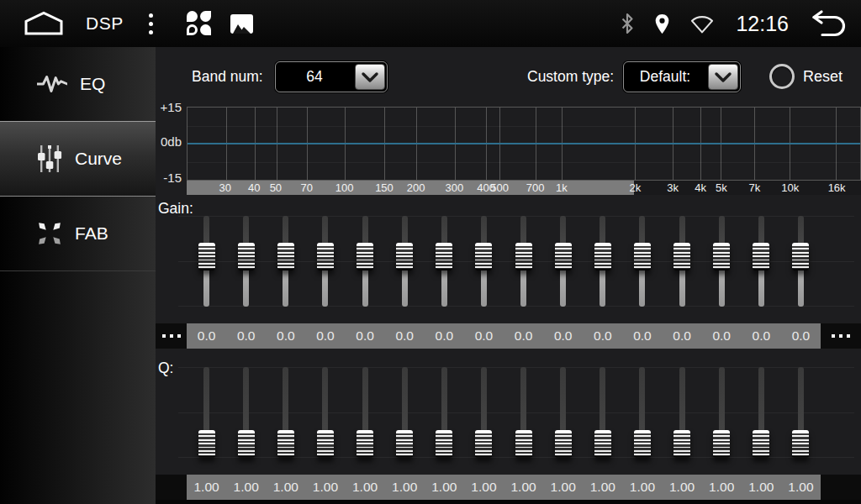 The height and width of the screenshot is (504, 861). Describe the element at coordinates (44, 24) in the screenshot. I see `home-icon` at that location.